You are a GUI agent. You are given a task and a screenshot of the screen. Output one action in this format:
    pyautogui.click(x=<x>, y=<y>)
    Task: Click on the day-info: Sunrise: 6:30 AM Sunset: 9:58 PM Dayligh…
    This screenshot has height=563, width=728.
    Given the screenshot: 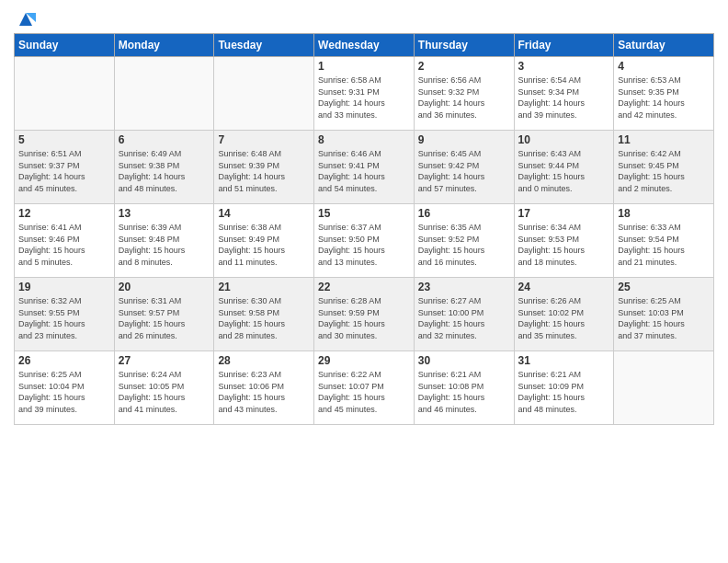 What is the action you would take?
    pyautogui.click(x=264, y=318)
    